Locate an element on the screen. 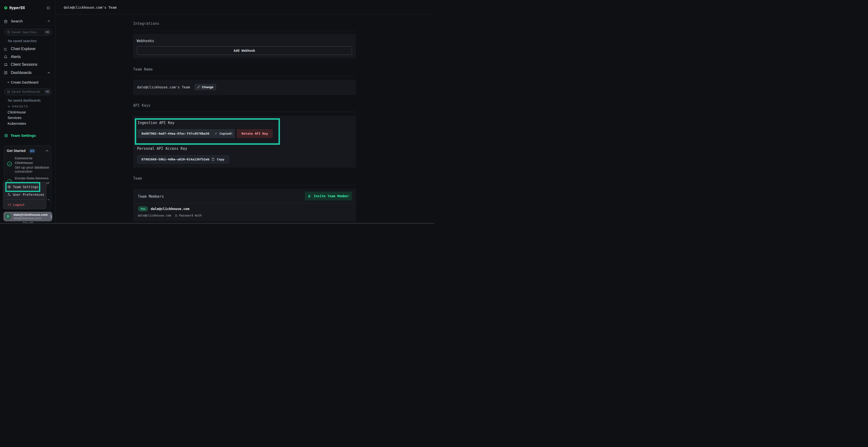 This screenshot has height=447, width=868. sidebar-item-label: Client Sessions is located at coordinates (24, 65).